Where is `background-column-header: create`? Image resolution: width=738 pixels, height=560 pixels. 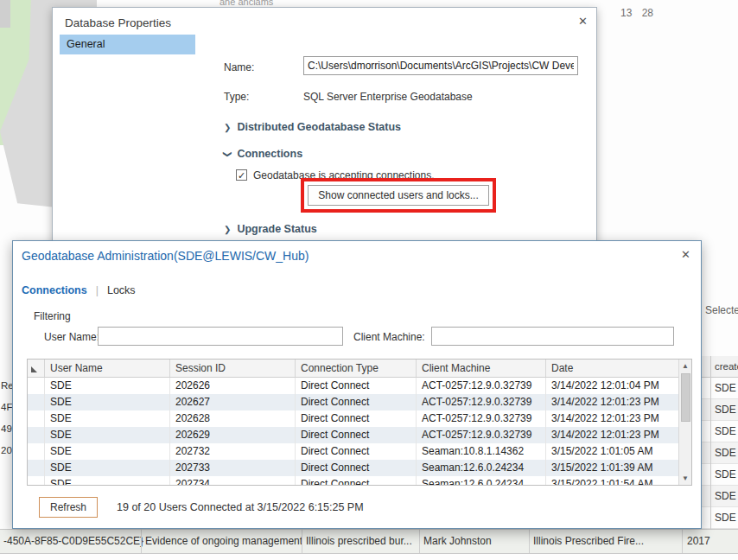
background-column-header: create is located at coordinates (720, 366).